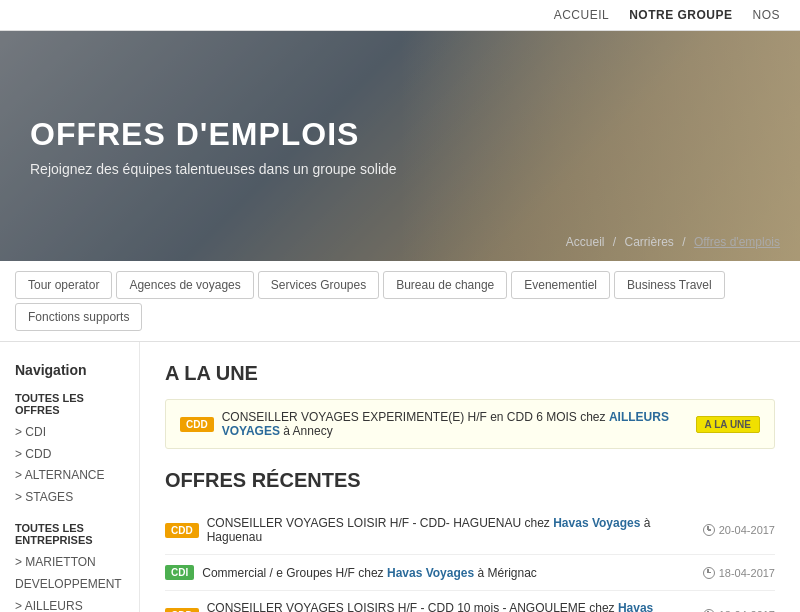 The height and width of the screenshot is (612, 800). I want to click on sidebar-ailleurs: > AILLEURS, so click(70, 604).